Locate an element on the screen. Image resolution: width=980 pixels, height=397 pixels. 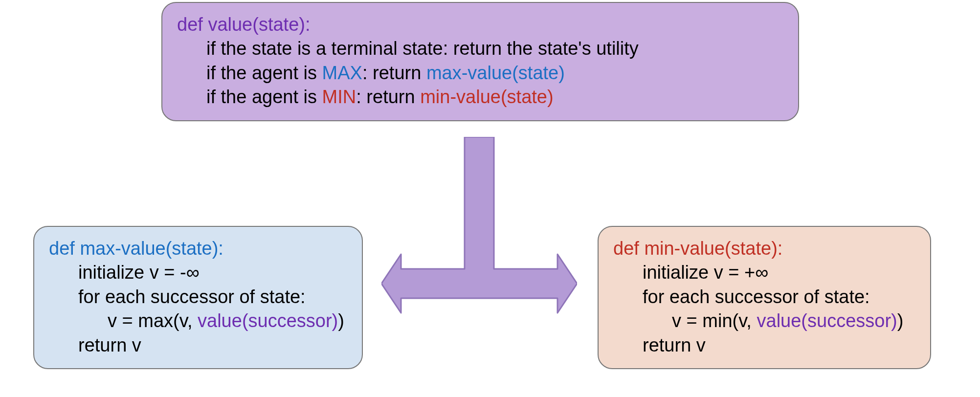
min-return: return v is located at coordinates (779, 345).